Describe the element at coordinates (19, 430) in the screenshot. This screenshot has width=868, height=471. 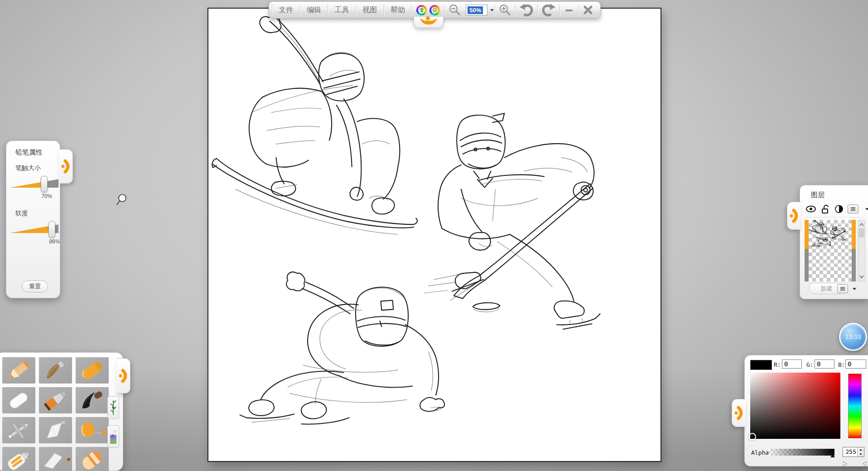
I see `airbrush-icon` at that location.